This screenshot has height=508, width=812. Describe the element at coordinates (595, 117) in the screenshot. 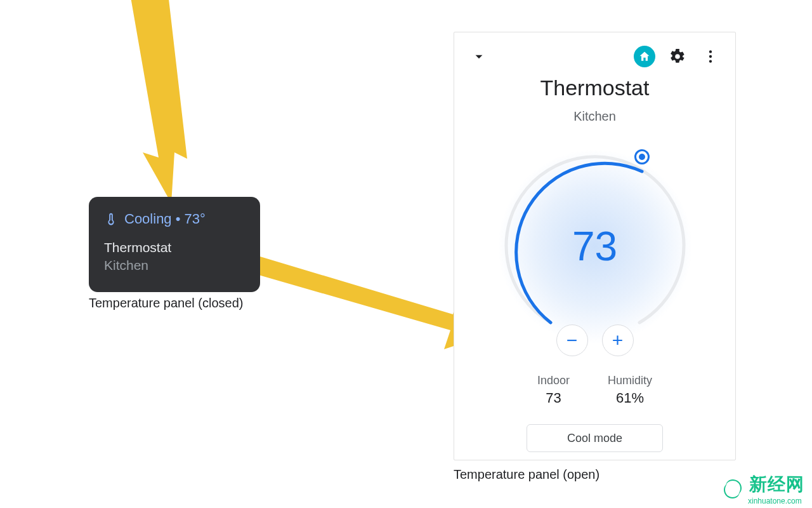

I see `open-room: Kitchen` at that location.